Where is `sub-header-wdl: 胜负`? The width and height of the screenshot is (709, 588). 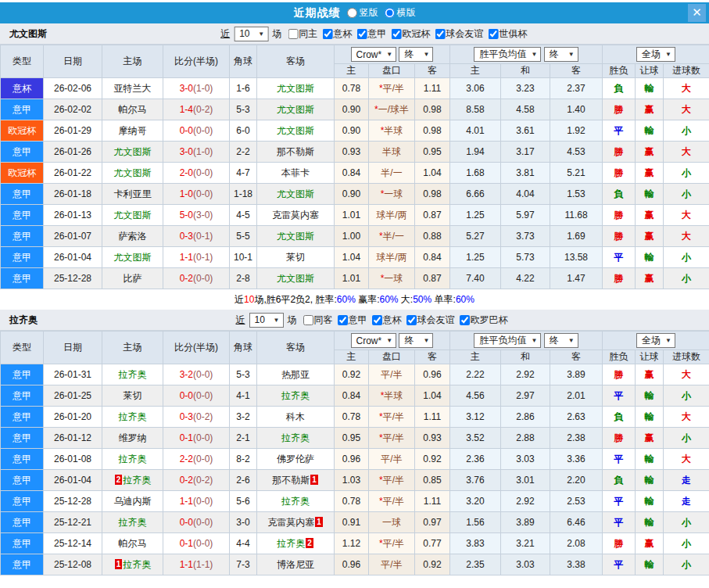
sub-header-wdl: 胜负 is located at coordinates (619, 357).